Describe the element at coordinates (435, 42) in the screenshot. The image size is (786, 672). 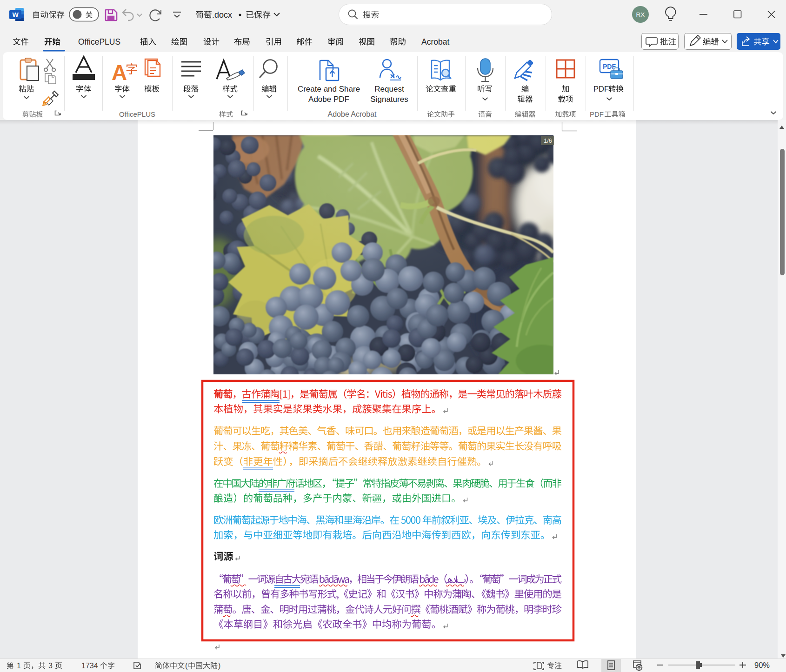
I see `svg-text: Acrobat` at that location.